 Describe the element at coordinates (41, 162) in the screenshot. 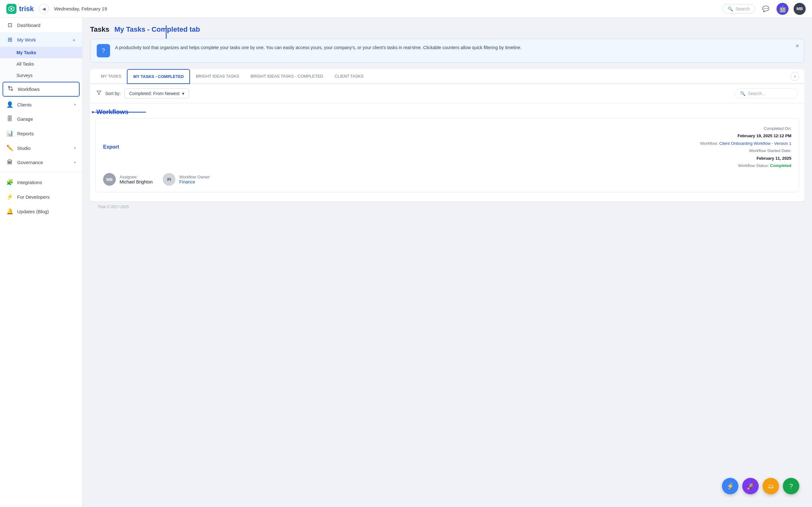

I see `sidebar-item-governance: 🏛 Governance ▾` at that location.